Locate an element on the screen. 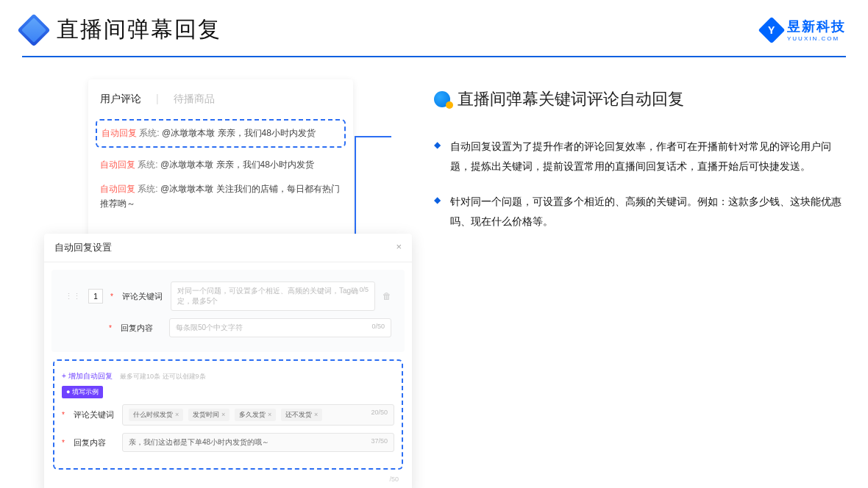 The image size is (868, 488). brand-sub: YUUXIN.COM is located at coordinates (817, 38).